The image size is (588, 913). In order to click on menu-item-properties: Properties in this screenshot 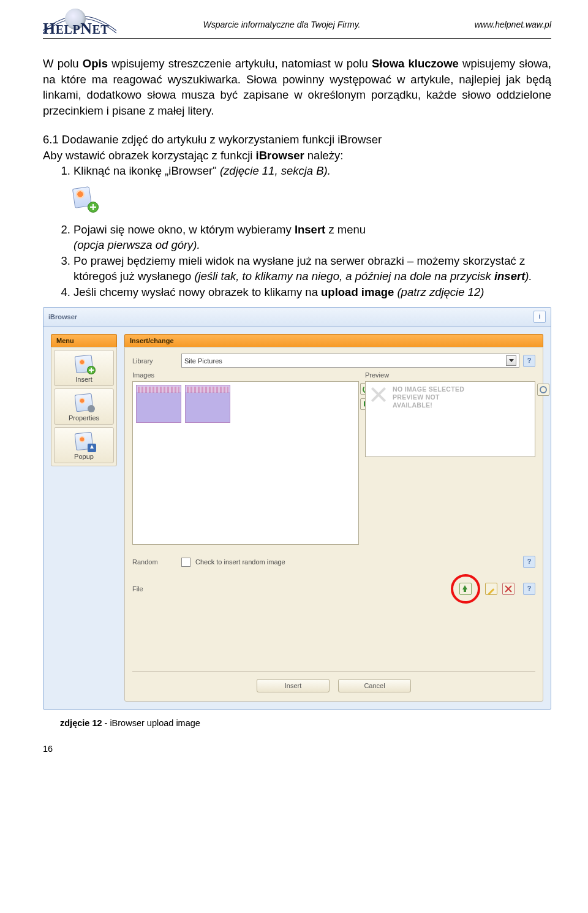, I will do `click(84, 407)`.